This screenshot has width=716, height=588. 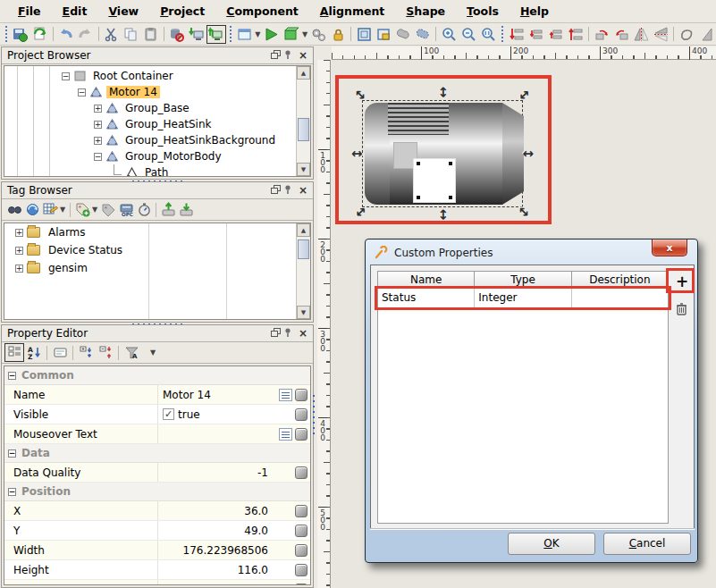 What do you see at coordinates (513, 154) in the screenshot?
I see `motor-end-taper` at bounding box center [513, 154].